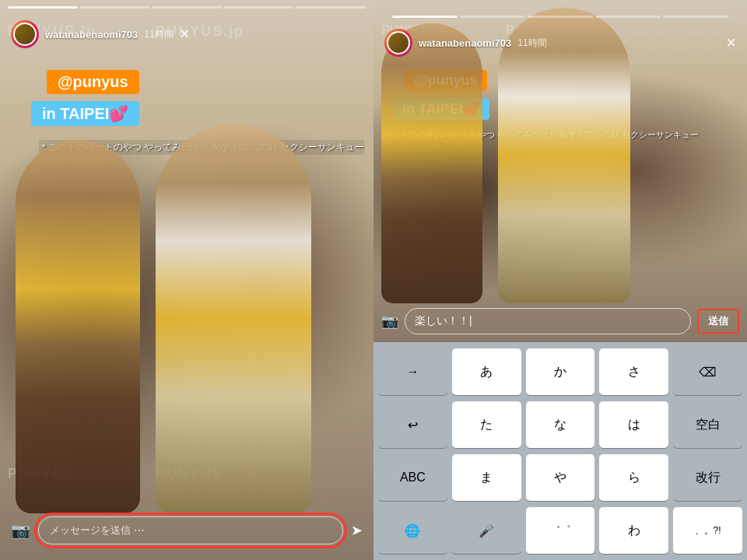 The image size is (747, 560). I want to click on undo-key: ↩, so click(412, 425).